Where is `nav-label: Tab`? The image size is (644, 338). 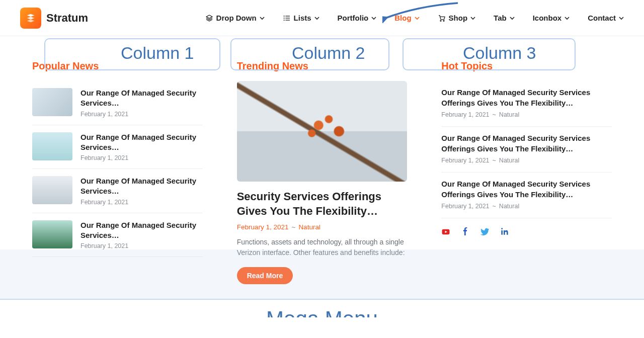
nav-label: Tab is located at coordinates (500, 18).